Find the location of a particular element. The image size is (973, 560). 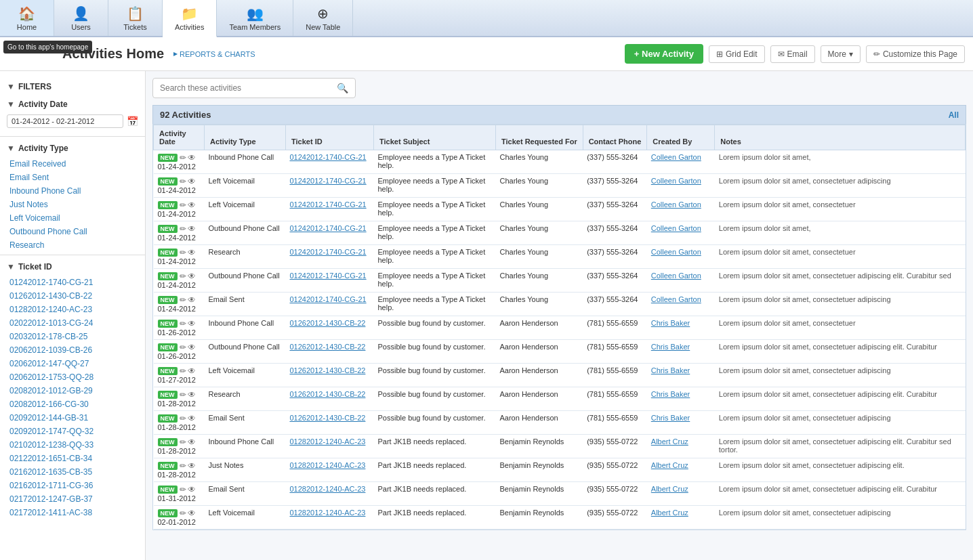

view-icon-3: 👁 is located at coordinates (192, 229).